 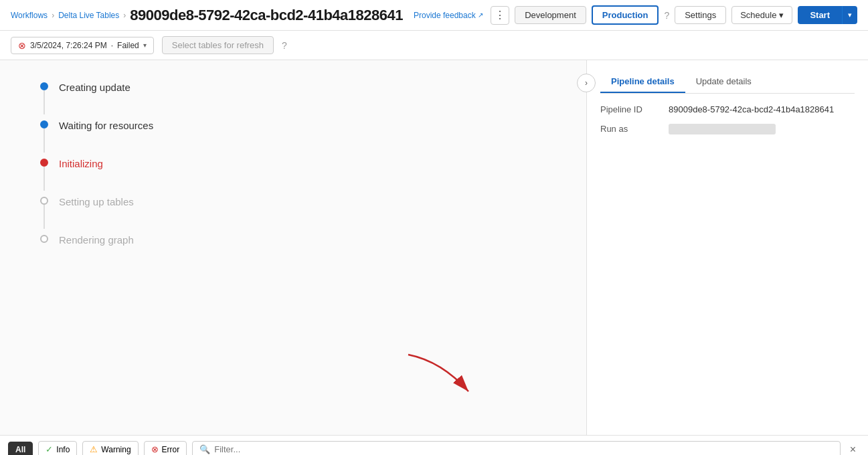 I want to click on run-as-label: Run as, so click(x=630, y=128).